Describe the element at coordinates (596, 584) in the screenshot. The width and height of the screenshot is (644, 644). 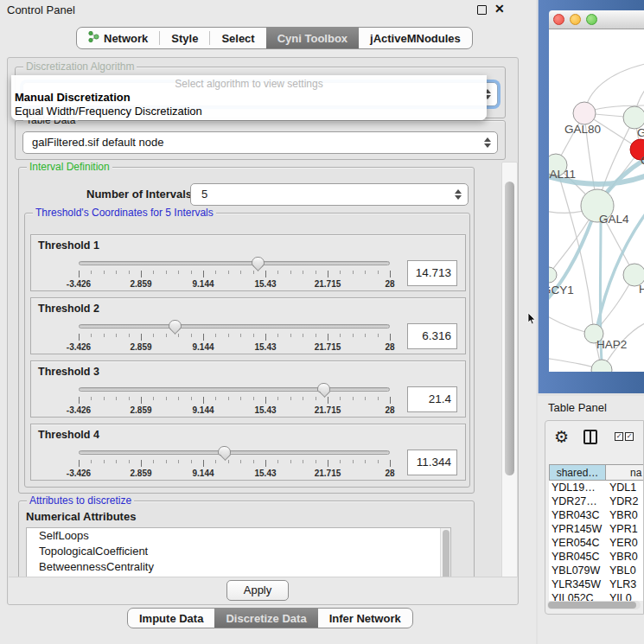
I see `table-row: YLR345W YLR3` at that location.